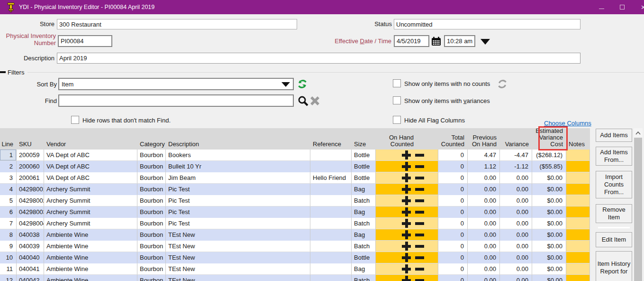 The height and width of the screenshot is (281, 644). Describe the element at coordinates (502, 85) in the screenshot. I see `refresh-counts-icon` at that location.